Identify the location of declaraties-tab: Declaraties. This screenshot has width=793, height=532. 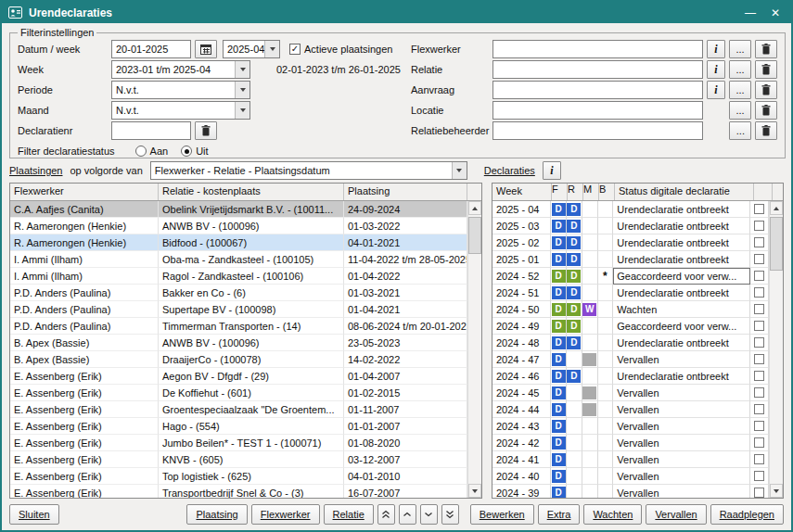
(510, 171).